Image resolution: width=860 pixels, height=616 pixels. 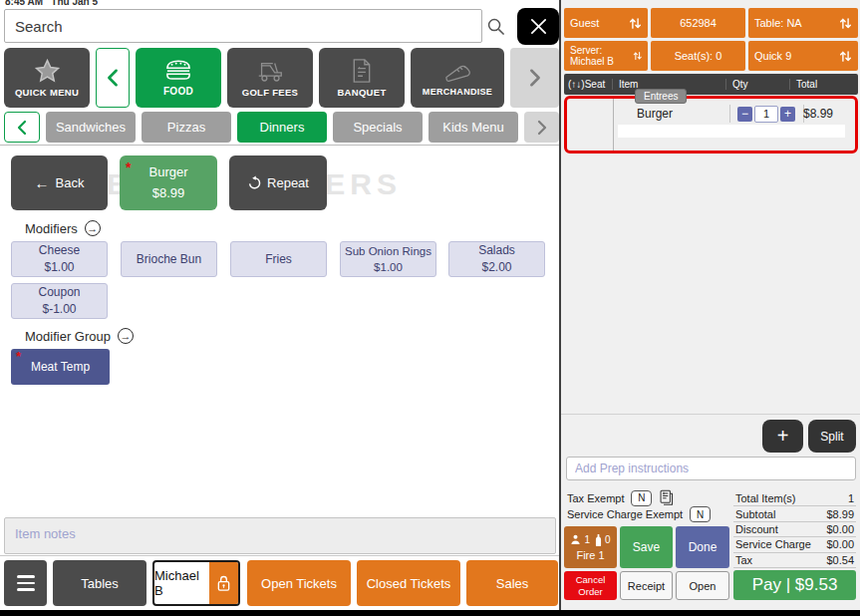 What do you see at coordinates (731, 132) in the screenshot?
I see `modifier-sub-row` at bounding box center [731, 132].